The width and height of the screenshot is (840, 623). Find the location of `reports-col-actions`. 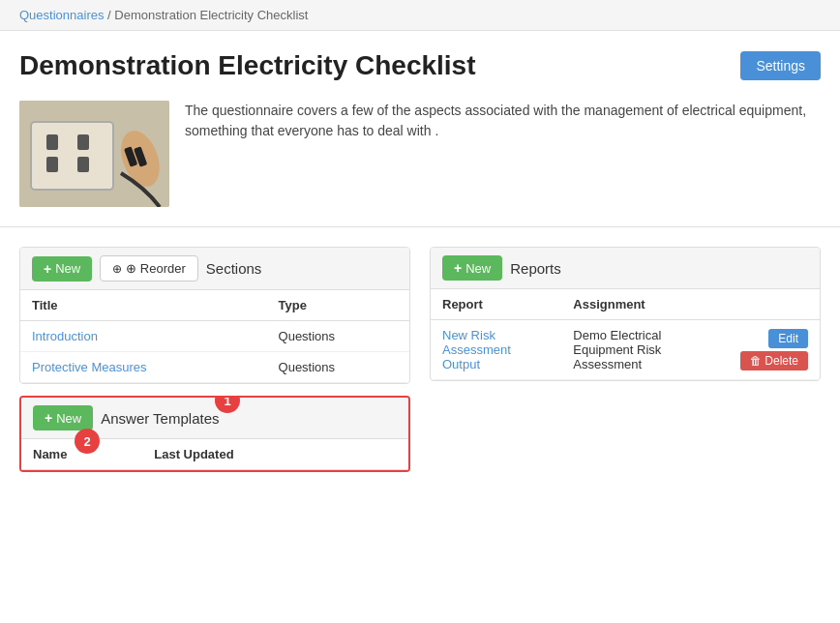

reports-col-actions is located at coordinates (774, 305).